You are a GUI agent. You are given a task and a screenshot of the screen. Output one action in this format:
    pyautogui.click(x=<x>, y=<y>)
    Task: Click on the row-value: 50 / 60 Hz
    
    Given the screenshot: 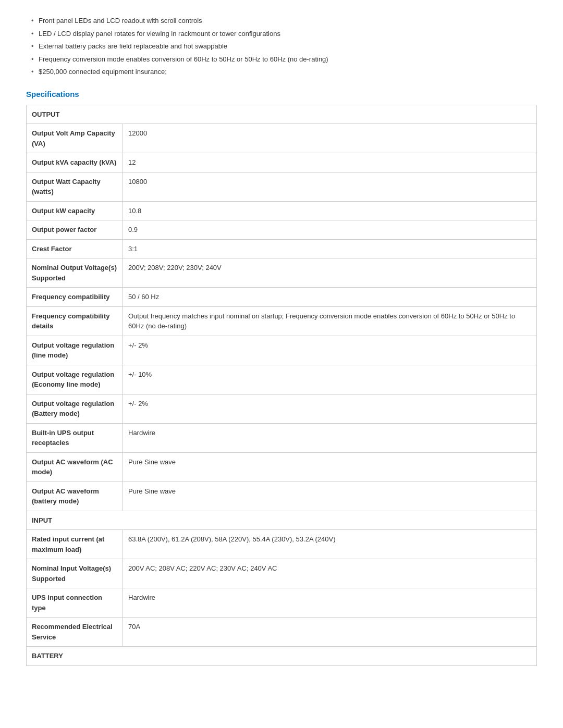 What is the action you would take?
    pyautogui.click(x=330, y=297)
    